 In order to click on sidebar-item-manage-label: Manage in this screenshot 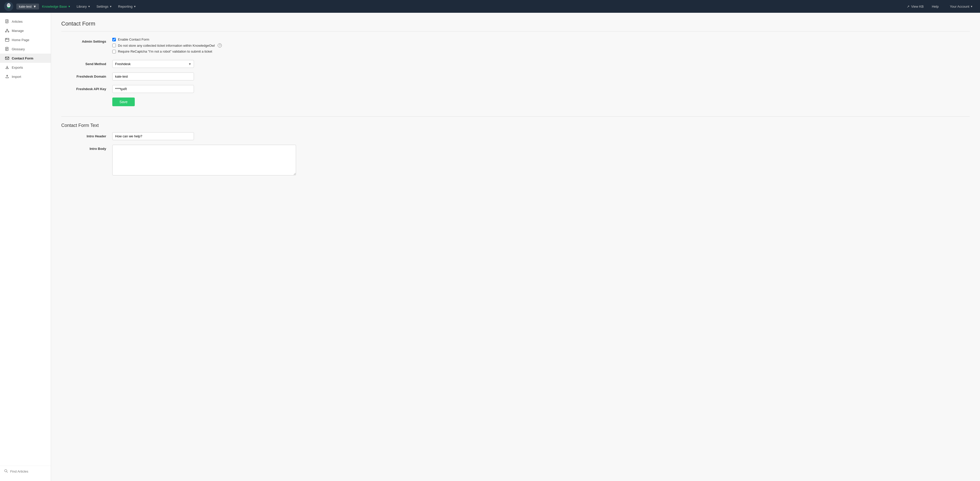, I will do `click(18, 31)`.